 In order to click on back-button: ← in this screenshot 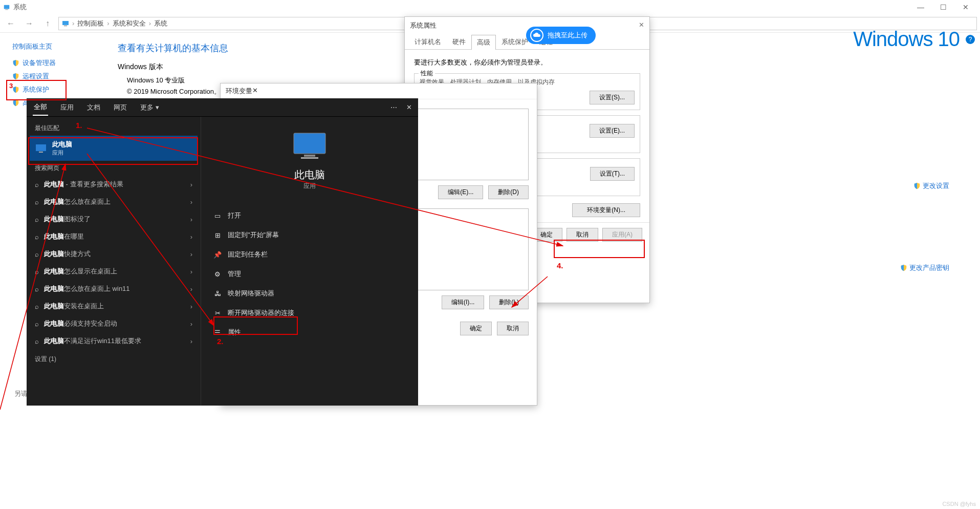, I will do `click(11, 24)`.